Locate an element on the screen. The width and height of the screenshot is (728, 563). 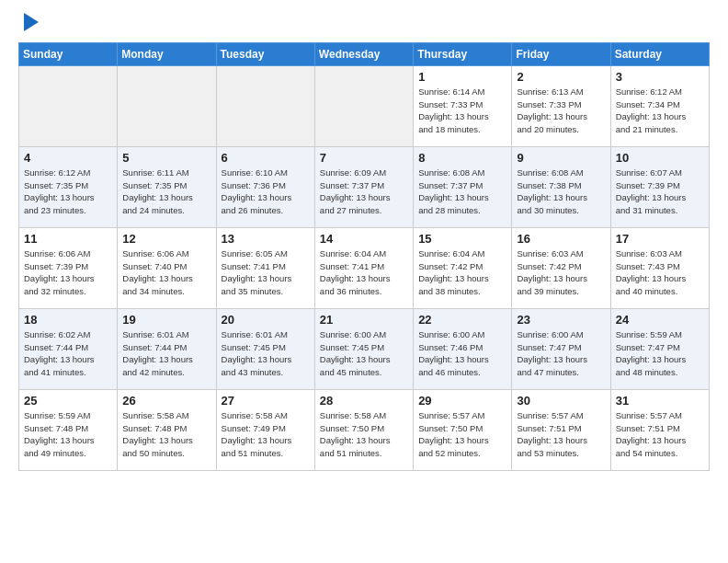
calendar-cell: 21Sunrise: 6:00 AMSunset: 7:45 PMDayligh… is located at coordinates (364, 349).